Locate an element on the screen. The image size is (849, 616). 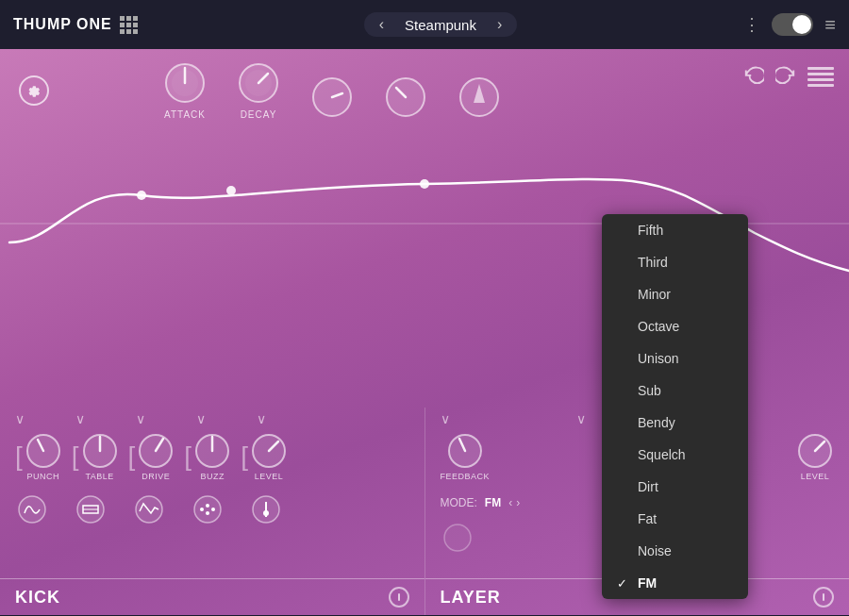
dropdown-label-squelch: Squelch is located at coordinates (662, 455).